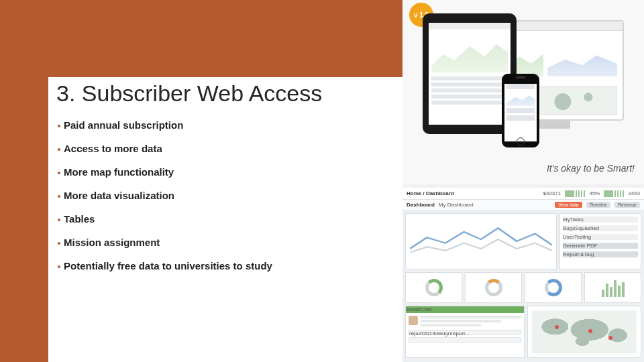 The height and width of the screenshot is (362, 644). I want to click on bullet-text: More map functionality, so click(119, 172).